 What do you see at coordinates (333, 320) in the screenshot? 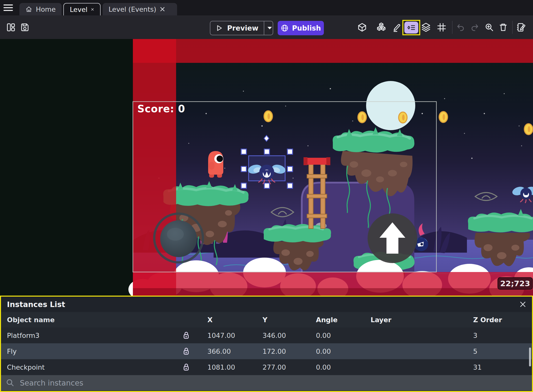
I see `col-angle: Angle` at bounding box center [333, 320].